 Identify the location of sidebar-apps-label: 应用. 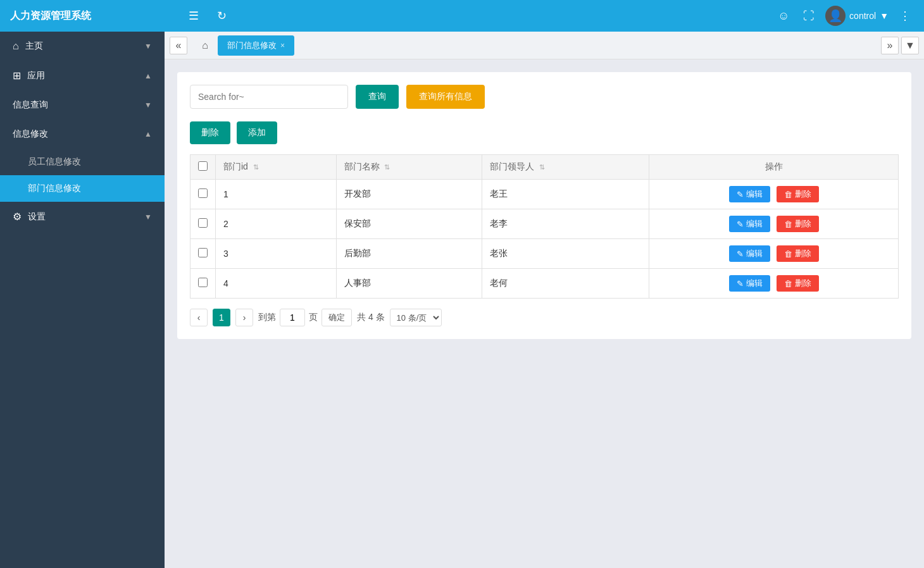
(36, 76).